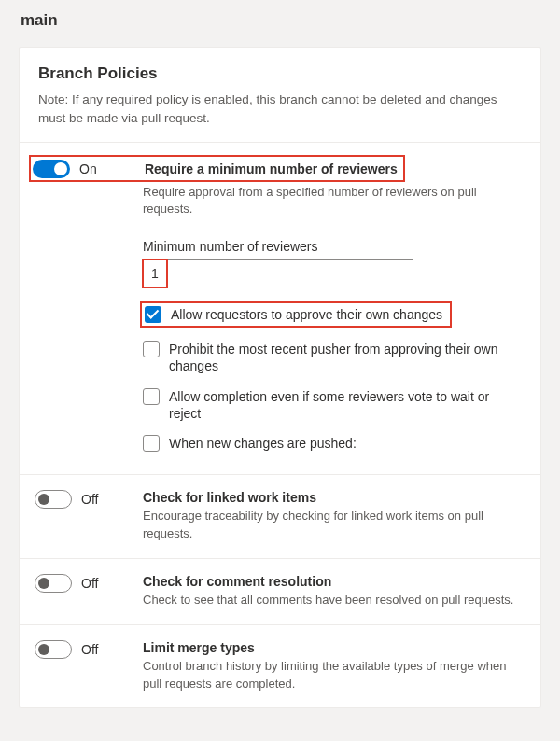  What do you see at coordinates (332, 601) in the screenshot?
I see `policy-desc: Check to see that all comments have been…` at bounding box center [332, 601].